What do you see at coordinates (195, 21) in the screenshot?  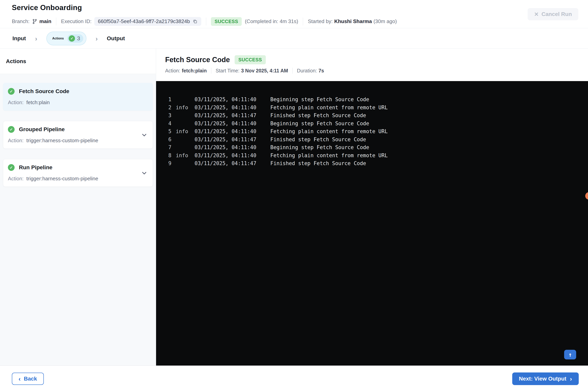 I see `copy-icon` at bounding box center [195, 21].